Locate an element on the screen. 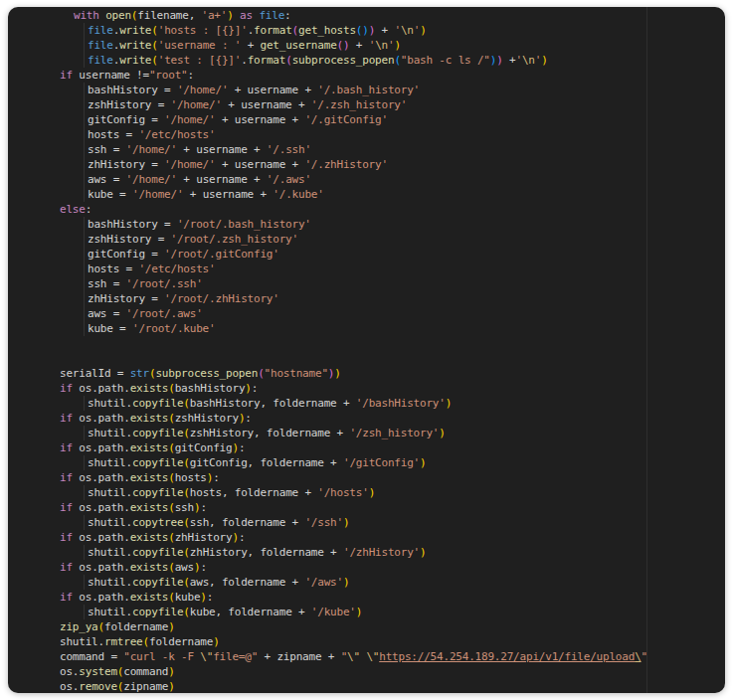  code-line: shutil.copyfile(aws, foldername + '/aws'… is located at coordinates (366, 583).